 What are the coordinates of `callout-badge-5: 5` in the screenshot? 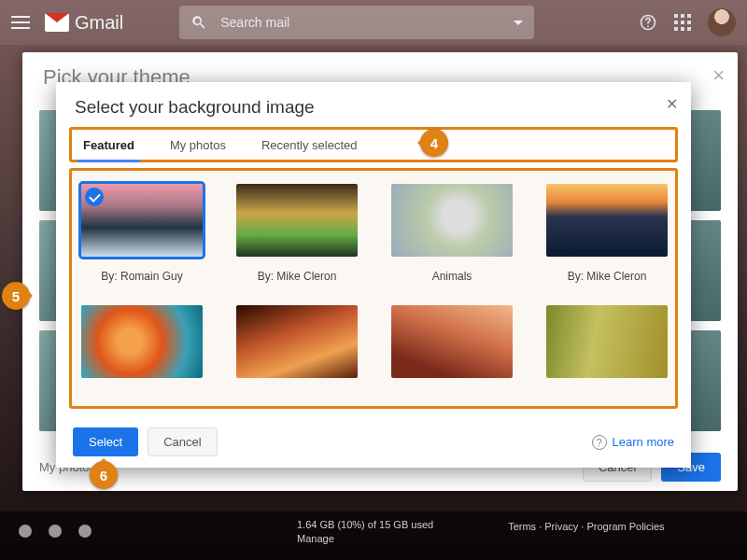 It's located at (16, 296).